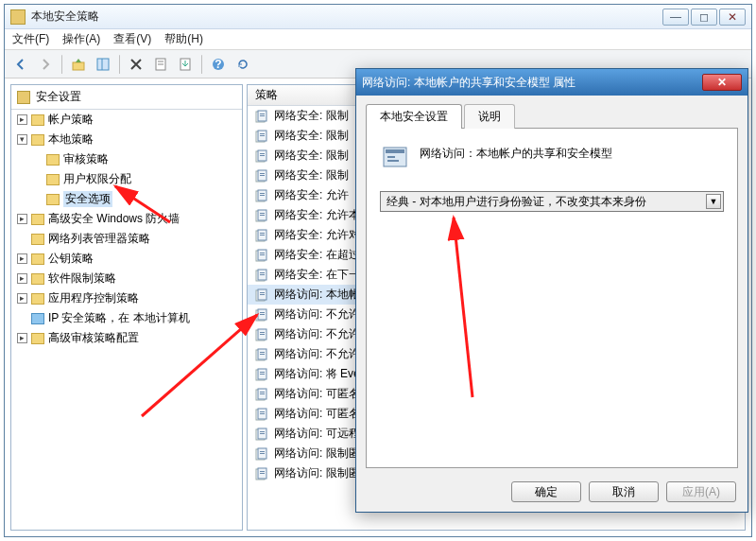 Image resolution: width=756 pixels, height=541 pixels. What do you see at coordinates (136, 159) in the screenshot?
I see `tree-item: 审核策略` at bounding box center [136, 159].